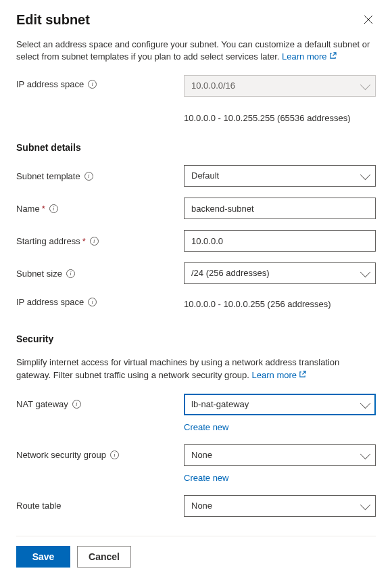 The width and height of the screenshot is (392, 577). Describe the element at coordinates (368, 20) in the screenshot. I see `close-button` at that location.